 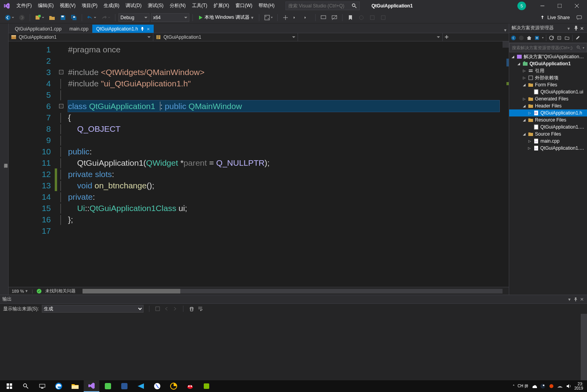 I want to click on panel-dropdown-icon: ▾, so click(x=570, y=28).